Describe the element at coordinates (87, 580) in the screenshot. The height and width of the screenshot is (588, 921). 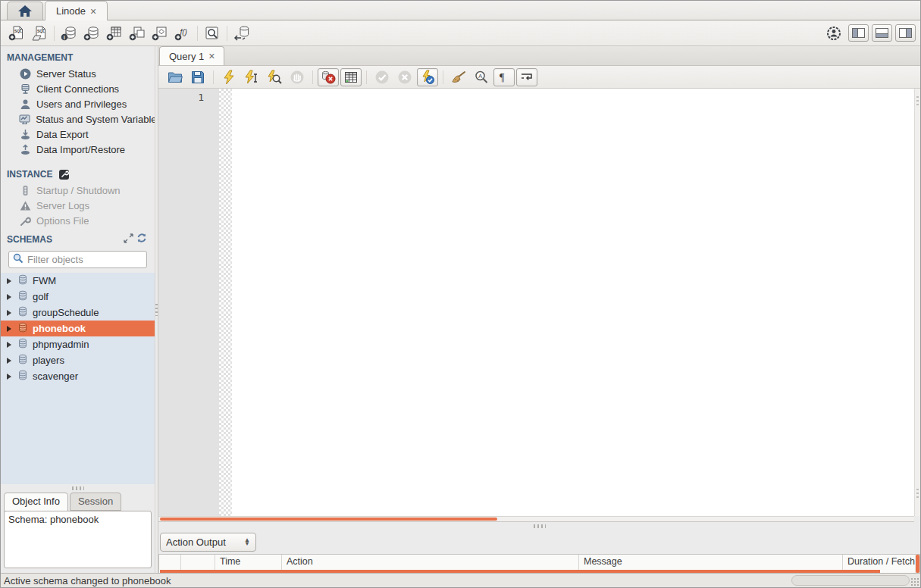
I see `status-text: Active schema changed to phonebook` at that location.